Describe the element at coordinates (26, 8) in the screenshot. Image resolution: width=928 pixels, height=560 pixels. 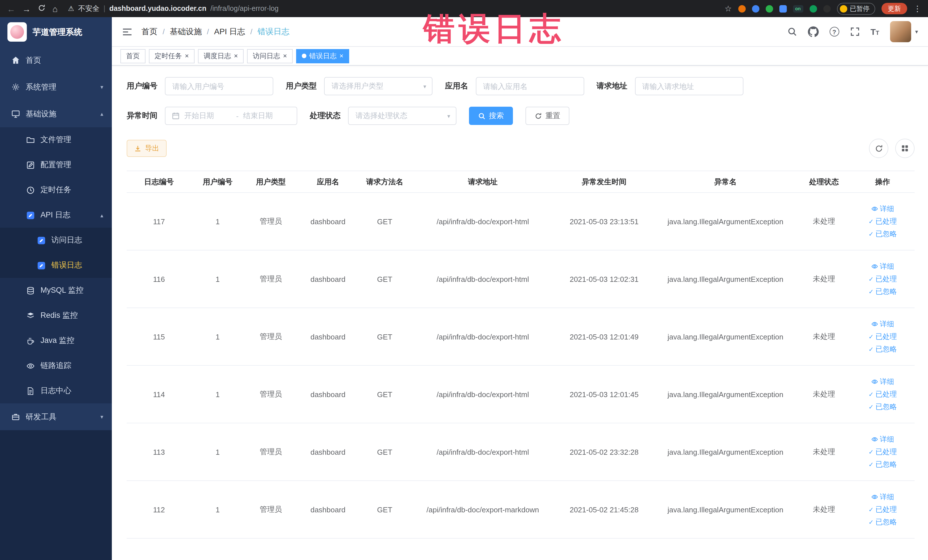
I see `forward-icon: →` at that location.